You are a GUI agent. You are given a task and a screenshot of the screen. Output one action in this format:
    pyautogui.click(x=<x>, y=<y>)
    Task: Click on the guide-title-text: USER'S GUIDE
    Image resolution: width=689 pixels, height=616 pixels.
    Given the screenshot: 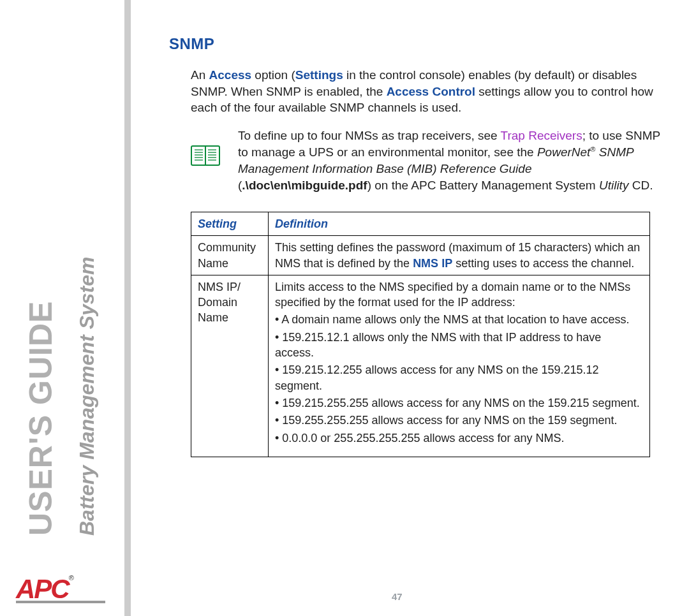 What is the action you would take?
    pyautogui.click(x=41, y=418)
    